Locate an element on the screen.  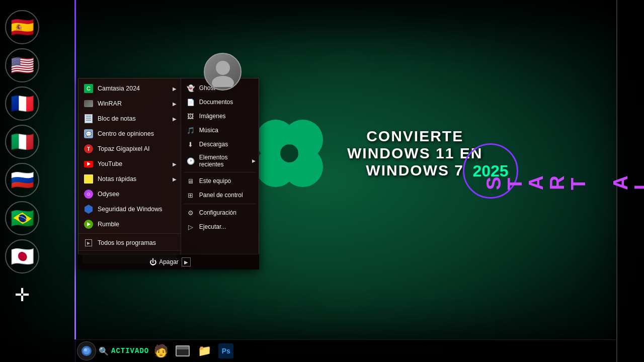
cross-icon: ✛ is located at coordinates (22, 295).